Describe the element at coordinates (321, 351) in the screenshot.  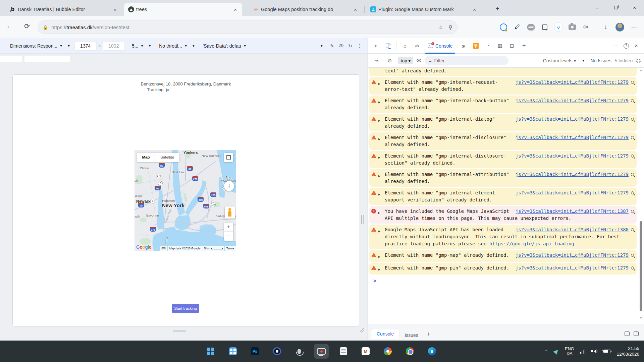
I see `taskbar-app-screen-recorder` at that location.